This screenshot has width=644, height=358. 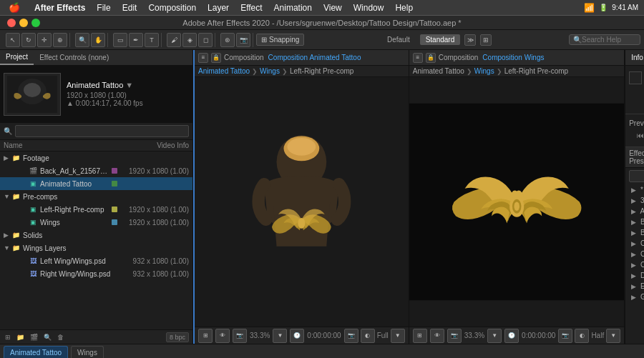 What do you see at coordinates (44, 40) in the screenshot?
I see `anchor-tool: ✛` at bounding box center [44, 40].